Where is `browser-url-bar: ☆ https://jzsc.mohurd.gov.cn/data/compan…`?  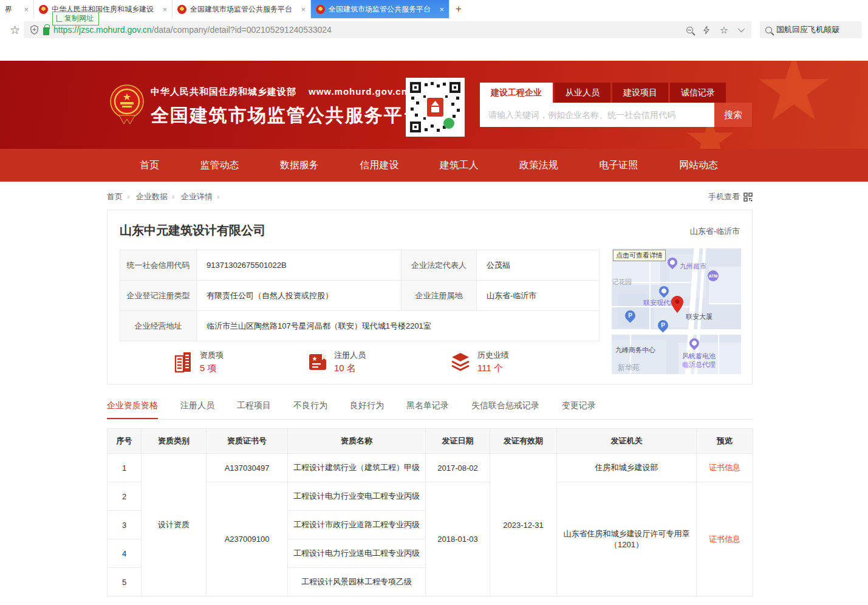 browser-url-bar: ☆ https://jzsc.mohurd.gov.cn/data/compan… is located at coordinates (434, 30).